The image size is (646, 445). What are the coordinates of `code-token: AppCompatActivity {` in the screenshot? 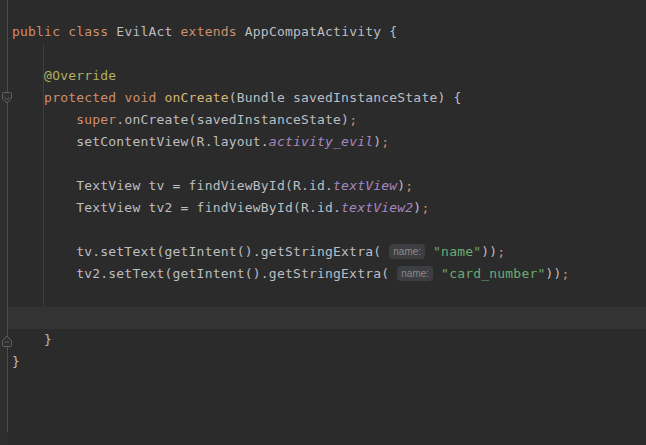 It's located at (318, 32).